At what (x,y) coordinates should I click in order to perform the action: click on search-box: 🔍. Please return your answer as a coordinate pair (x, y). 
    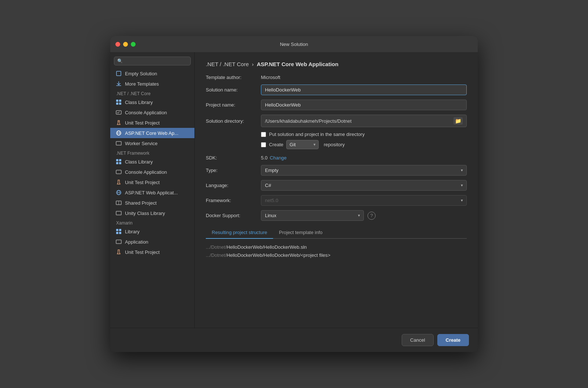
    Looking at the image, I should click on (152, 61).